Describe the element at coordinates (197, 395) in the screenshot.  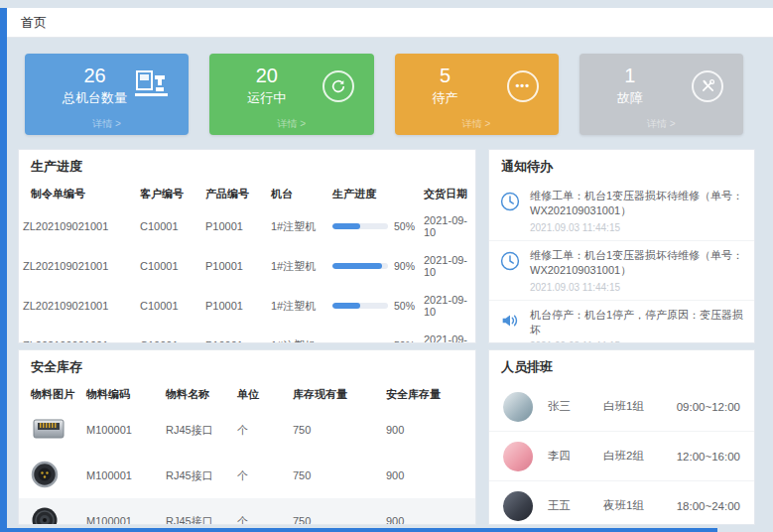
I see `col-material-name: 物料名称` at that location.